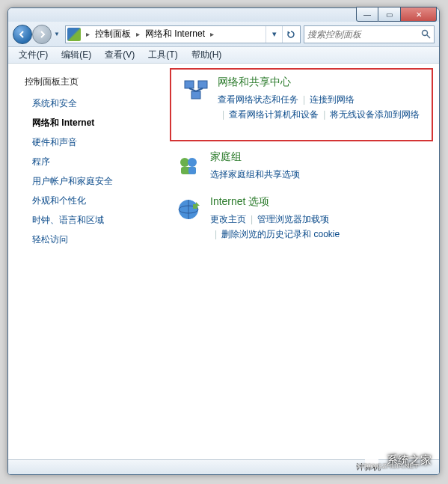 The image size is (448, 484). I want to click on sidebar-item: 程序, so click(95, 162).